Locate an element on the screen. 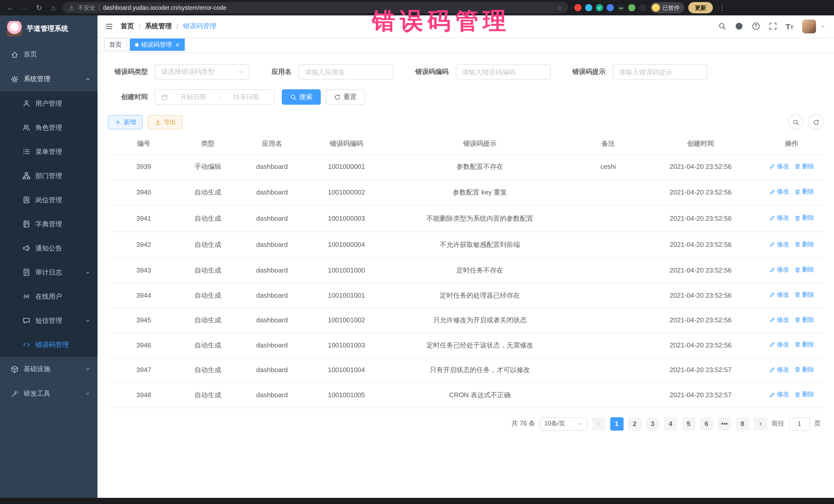 Image resolution: width=834 pixels, height=504 pixels. chevron-right-icon is located at coordinates (760, 424).